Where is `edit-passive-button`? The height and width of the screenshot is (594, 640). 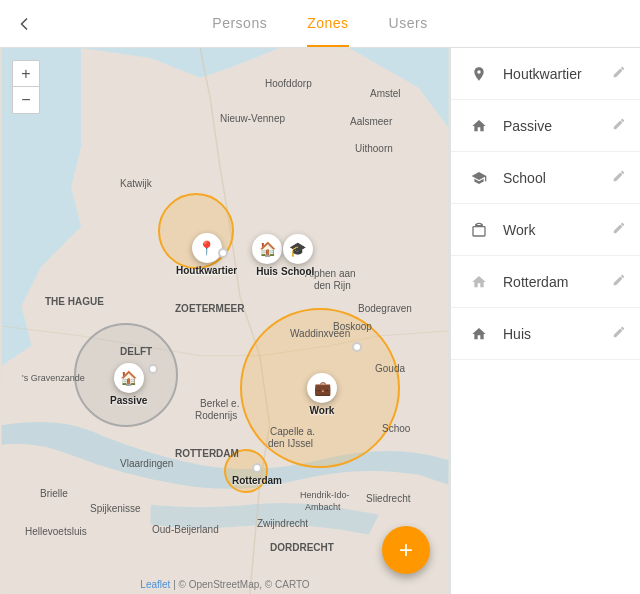 edit-passive-button is located at coordinates (619, 126).